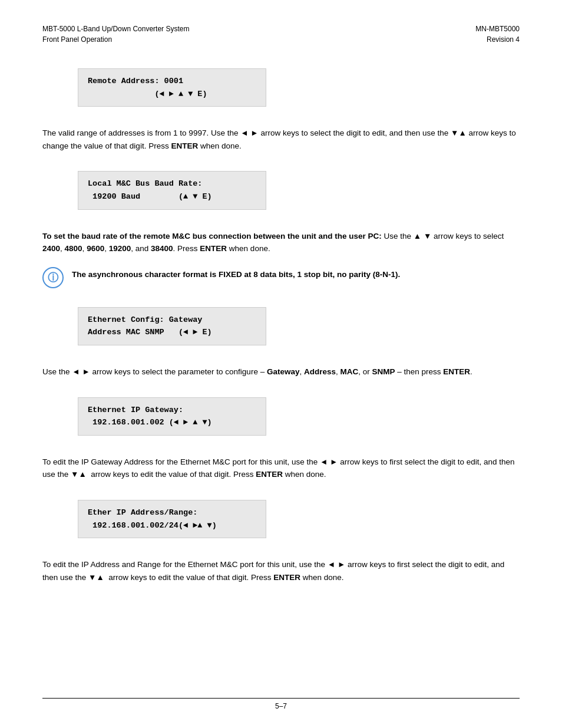 The width and height of the screenshot is (562, 728). Describe the element at coordinates (172, 327) in the screenshot. I see `code-box-eth-config: Ethernet Config: Gateway Address MAC SNM…` at that location.